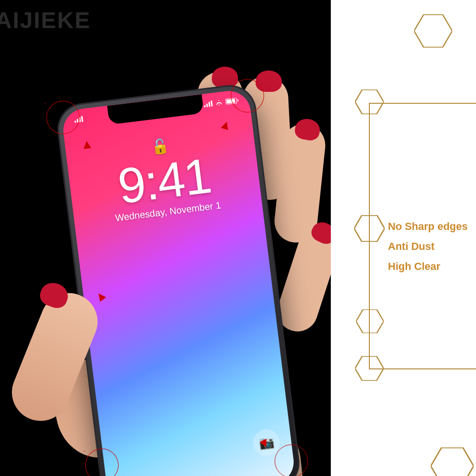  What do you see at coordinates (427, 247) in the screenshot?
I see `feature-item: Anti Dust` at bounding box center [427, 247].